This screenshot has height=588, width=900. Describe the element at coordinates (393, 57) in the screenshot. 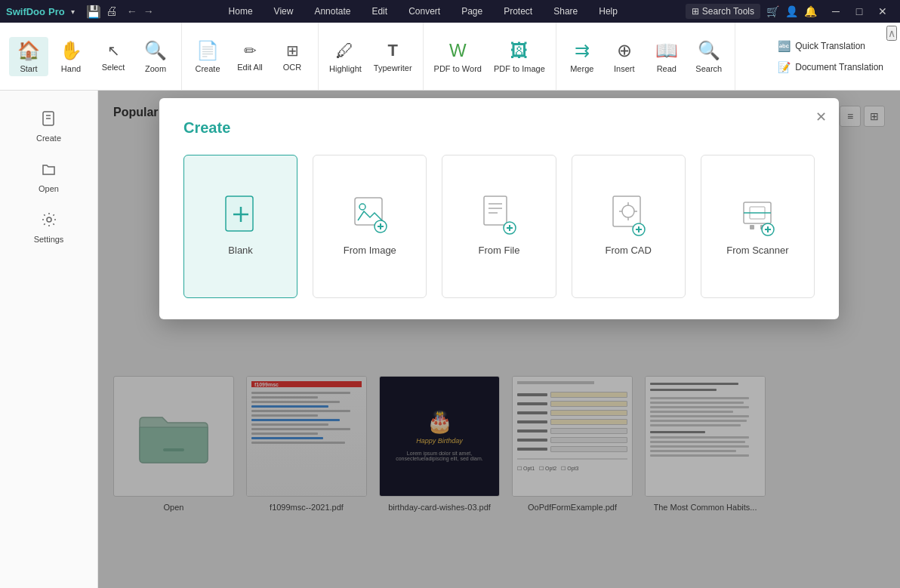

I see `ribbon-typewriter-button: T Typewriter` at that location.